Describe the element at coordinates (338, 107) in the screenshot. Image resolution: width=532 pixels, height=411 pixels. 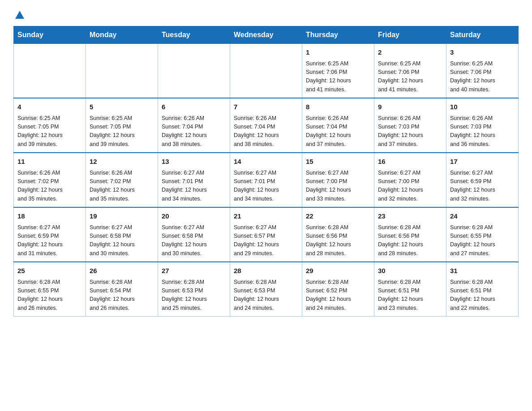
I see `day-number: 8` at that location.